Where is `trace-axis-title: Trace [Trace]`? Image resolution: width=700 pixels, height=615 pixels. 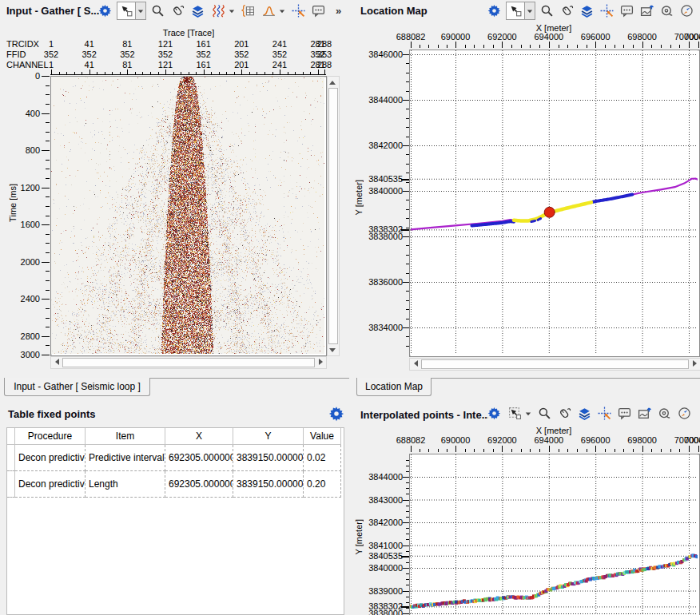 trace-axis-title: Trace [Trace] is located at coordinates (189, 33).